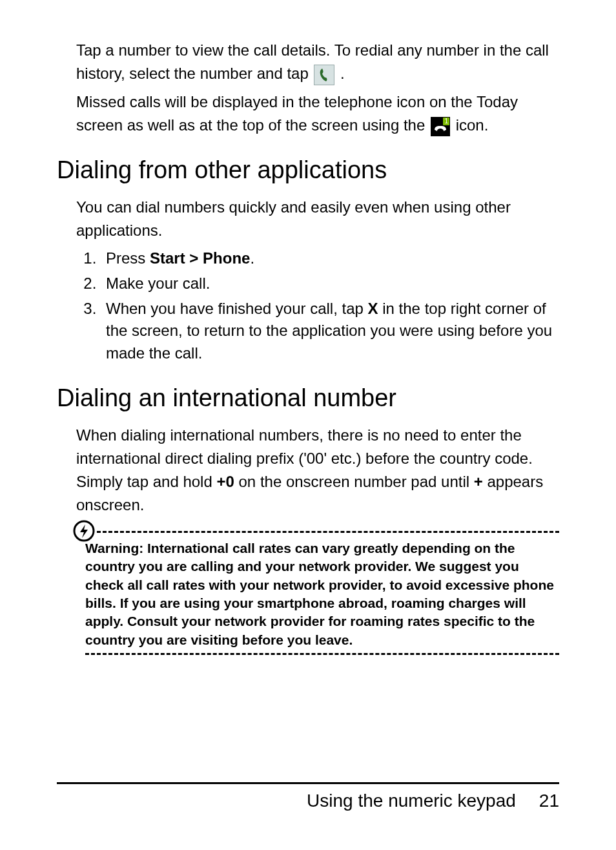  Describe the element at coordinates (318, 114) in the screenshot. I see `intro-paragraph-2: Missed calls will be displayed in the te…` at that location.